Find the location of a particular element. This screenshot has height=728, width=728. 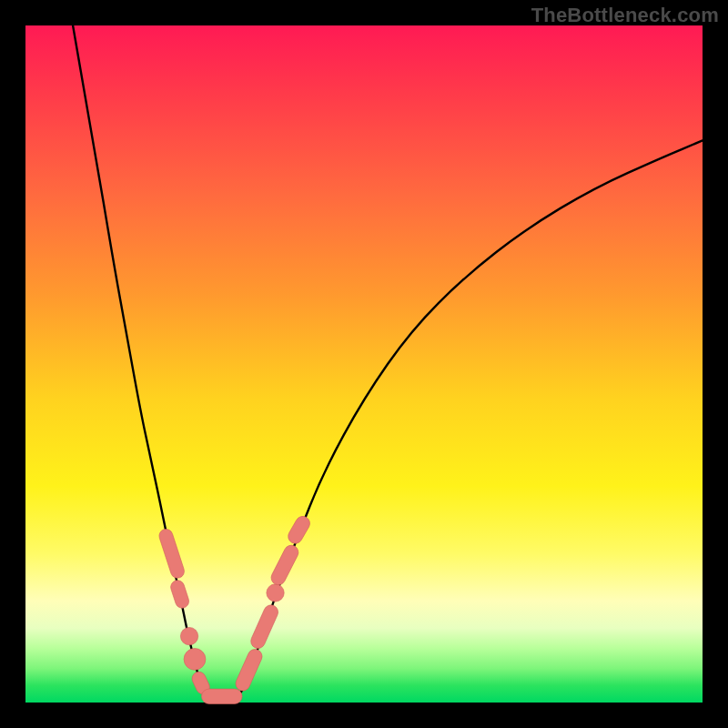

marker-layer is located at coordinates (235, 610).